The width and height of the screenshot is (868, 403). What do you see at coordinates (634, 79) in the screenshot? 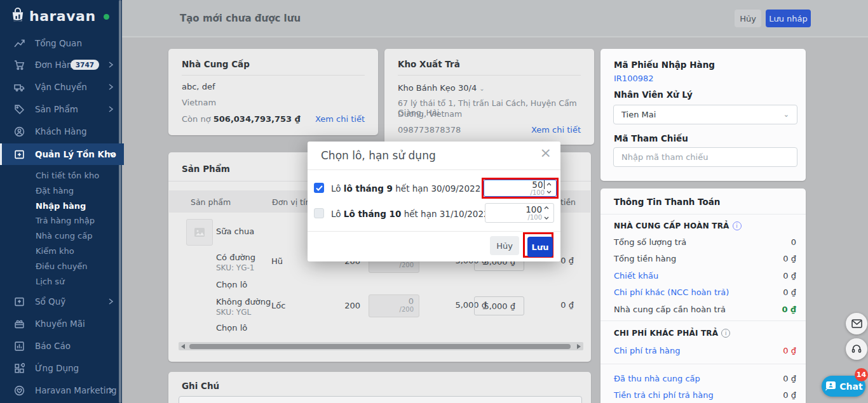
I see `receipt-code-link: IR100982` at bounding box center [634, 79].